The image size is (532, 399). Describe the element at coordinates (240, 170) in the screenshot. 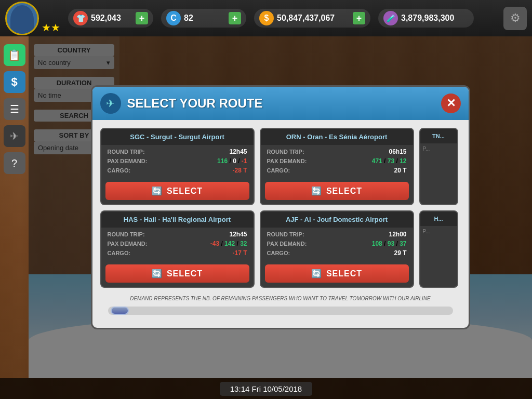

I see `route-1-cargo-value: -28 T` at that location.